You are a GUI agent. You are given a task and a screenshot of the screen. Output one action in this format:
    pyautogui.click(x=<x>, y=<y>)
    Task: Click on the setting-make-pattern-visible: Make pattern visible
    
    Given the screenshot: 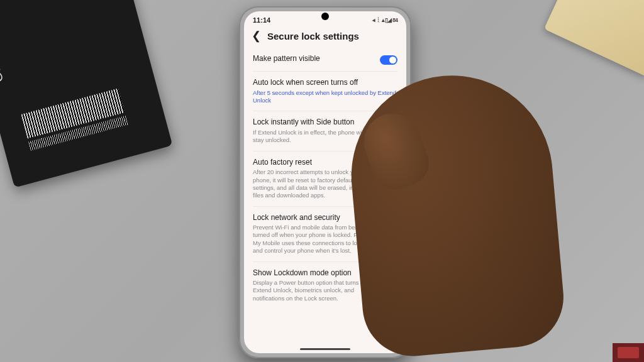 What is the action you would take?
    pyautogui.click(x=325, y=60)
    